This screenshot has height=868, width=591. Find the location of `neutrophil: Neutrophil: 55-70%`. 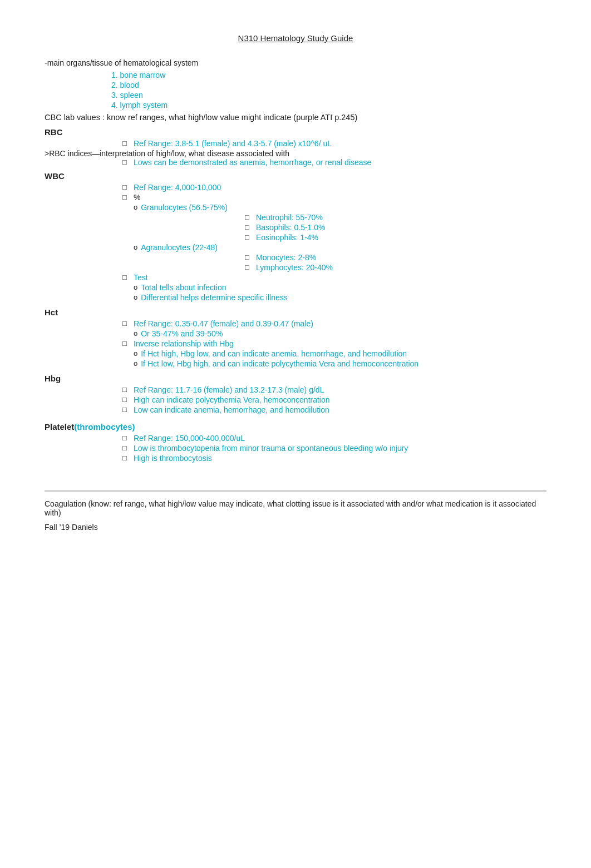

neutrophil: Neutrophil: 55-70% is located at coordinates (289, 217).